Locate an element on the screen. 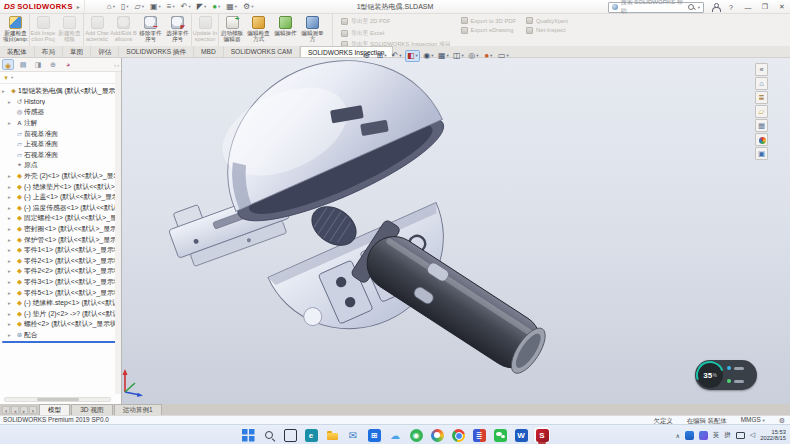 This screenshot has width=790, height=444. tree-filter-bar: ▼ ▾ is located at coordinates (60, 78).